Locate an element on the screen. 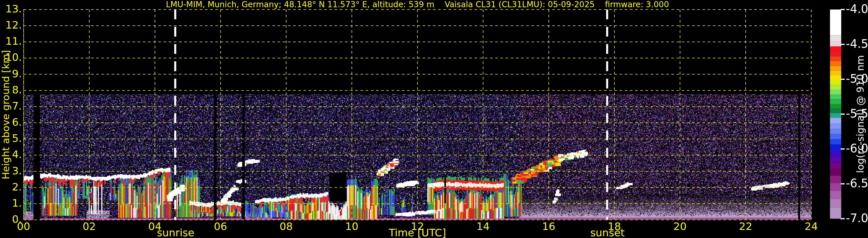 This screenshot has width=868, height=238. colorbar-tick-label: -6.0 is located at coordinates (857, 148).